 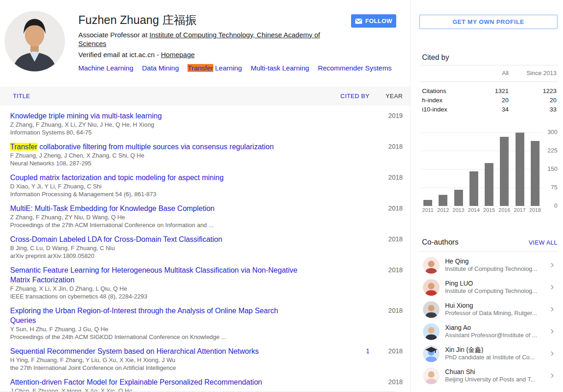 I want to click on coauthor-name-link: Hui Xiong, so click(x=493, y=305).